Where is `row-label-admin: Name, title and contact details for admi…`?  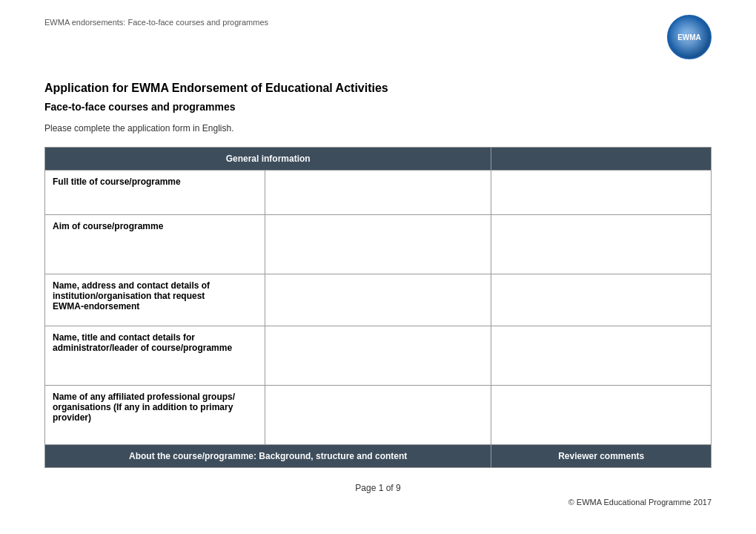 row-label-admin: Name, title and contact details for admi… is located at coordinates (156, 356).